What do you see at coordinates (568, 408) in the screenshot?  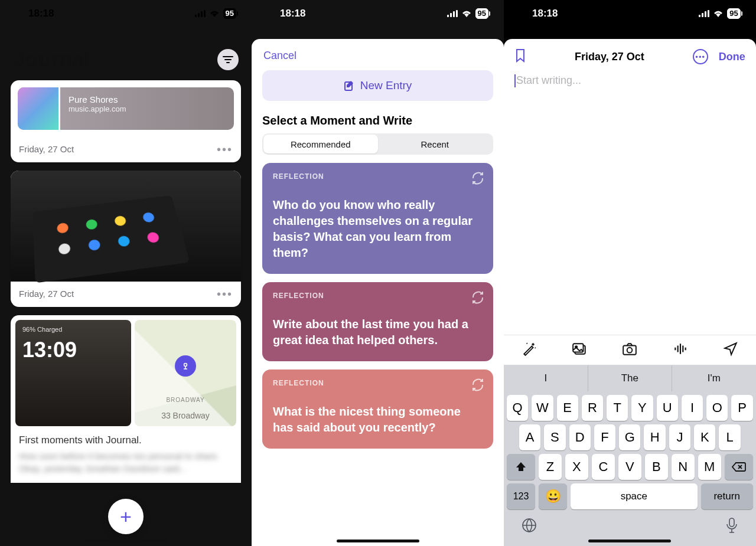 I see `letter-key: E` at bounding box center [568, 408].